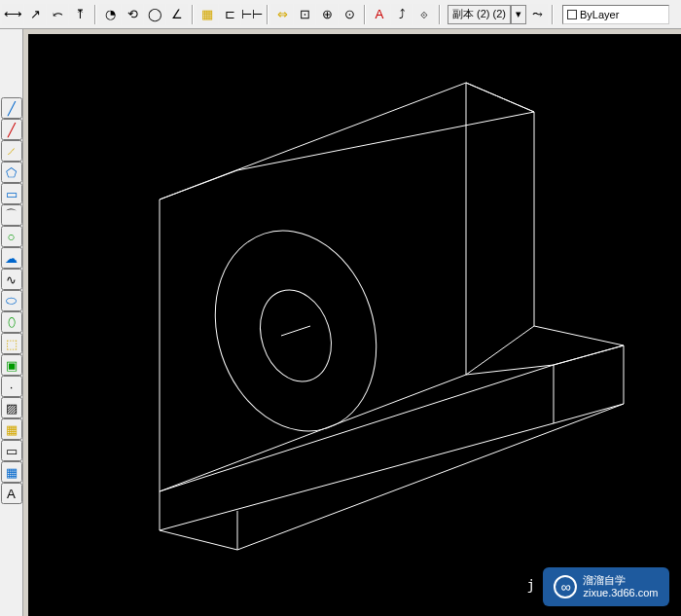 This screenshot has height=616, width=681. Describe the element at coordinates (621, 594) in the screenshot. I see `watermark-url: zixue.3d66.com` at that location.